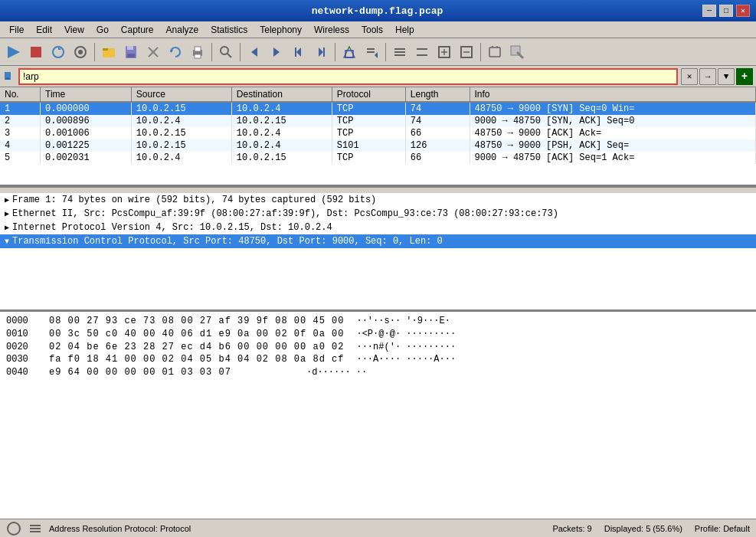 The width and height of the screenshot is (756, 537). Describe the element at coordinates (109, 52) in the screenshot. I see `open-file-button` at that location.